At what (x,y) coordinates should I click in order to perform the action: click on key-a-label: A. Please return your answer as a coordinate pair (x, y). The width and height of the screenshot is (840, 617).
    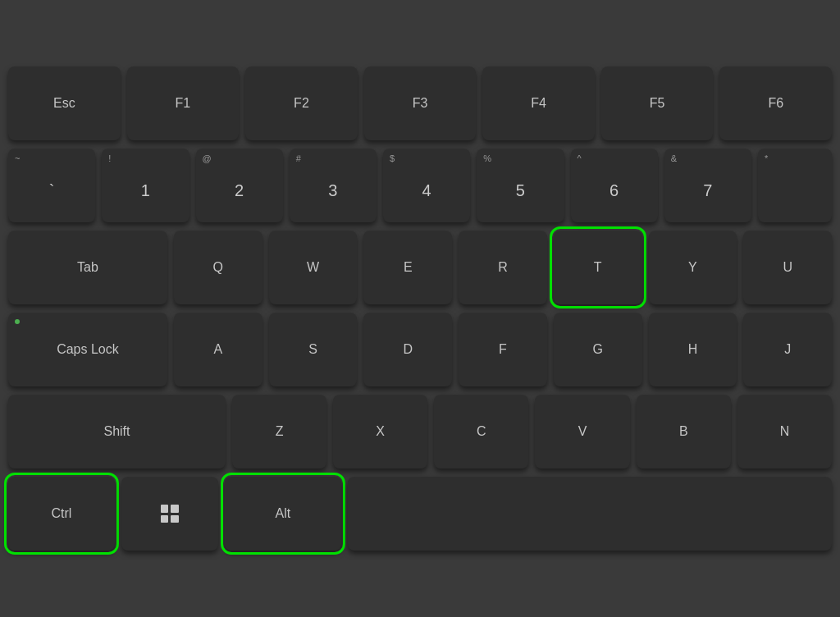
    Looking at the image, I should click on (218, 350).